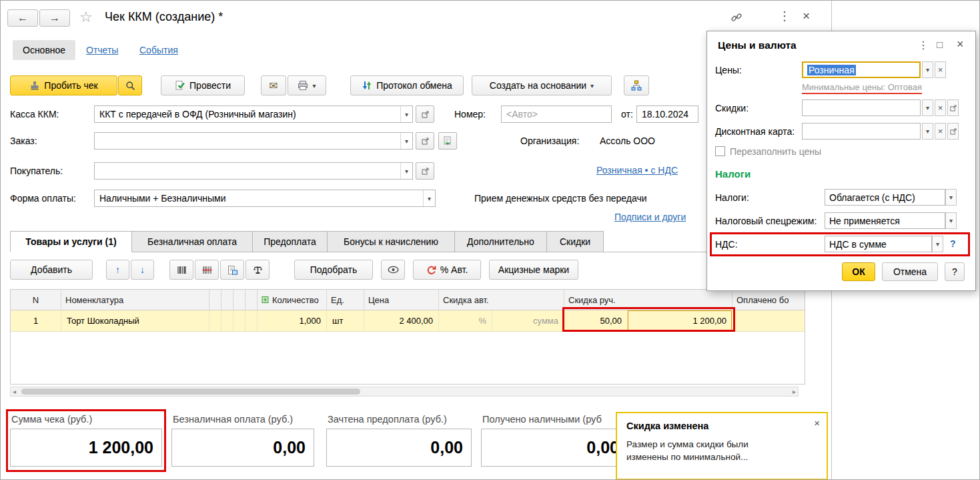  I want to click on discount-card-clear-icon: ×, so click(941, 131).